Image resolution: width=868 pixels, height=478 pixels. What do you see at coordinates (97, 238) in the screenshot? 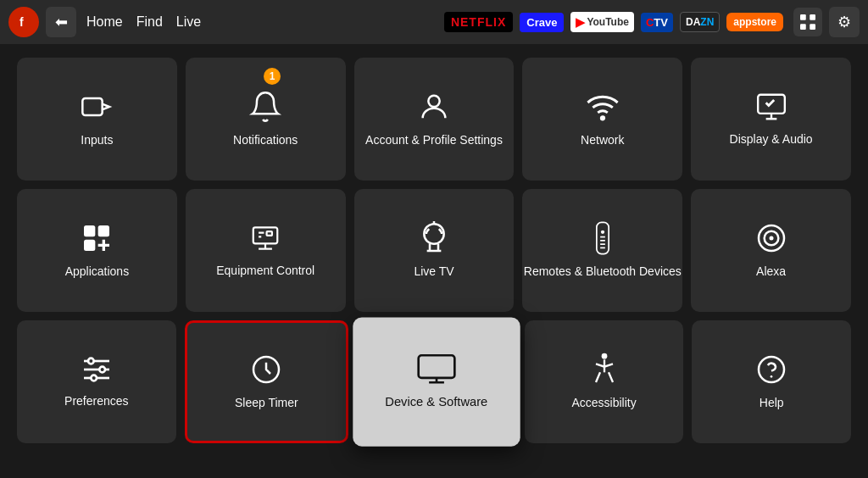
I see `applications-icon` at bounding box center [97, 238].